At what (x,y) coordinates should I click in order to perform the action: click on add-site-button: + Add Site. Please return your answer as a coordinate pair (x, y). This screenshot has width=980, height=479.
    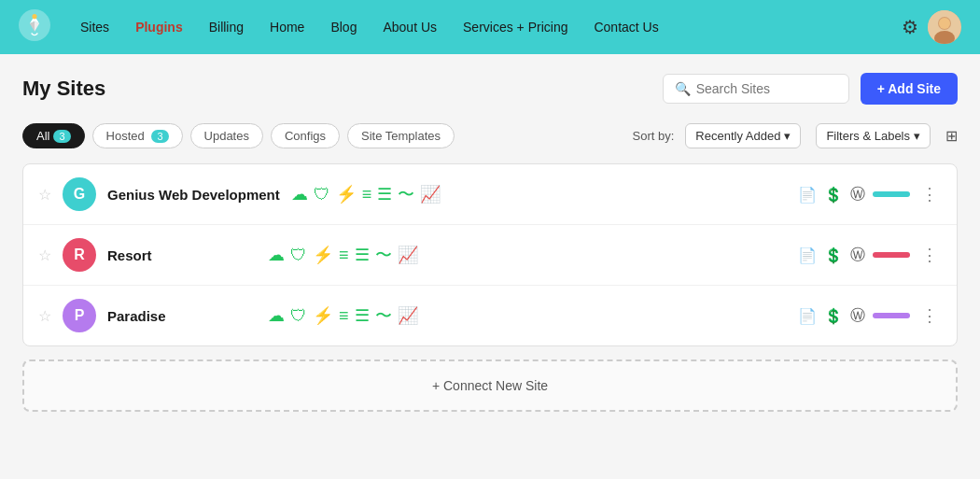
    Looking at the image, I should click on (909, 89).